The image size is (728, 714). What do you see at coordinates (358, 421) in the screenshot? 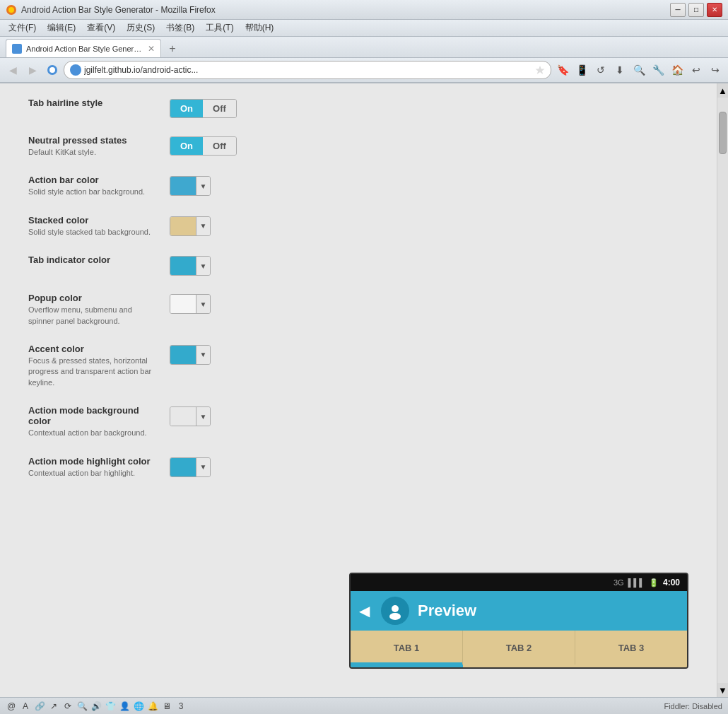
I see `action-mode-bg-row: Action mode background color Contextual …` at bounding box center [358, 421].